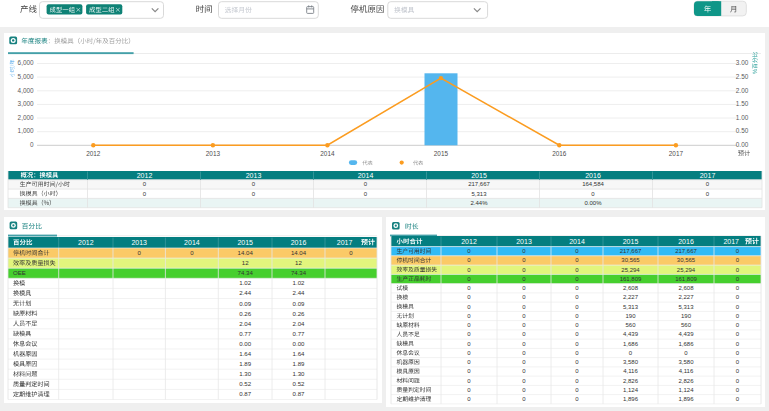 This screenshot has height=411, width=769. What do you see at coordinates (686, 371) in the screenshot?
I see `svg-text: 4,116` at bounding box center [686, 371].